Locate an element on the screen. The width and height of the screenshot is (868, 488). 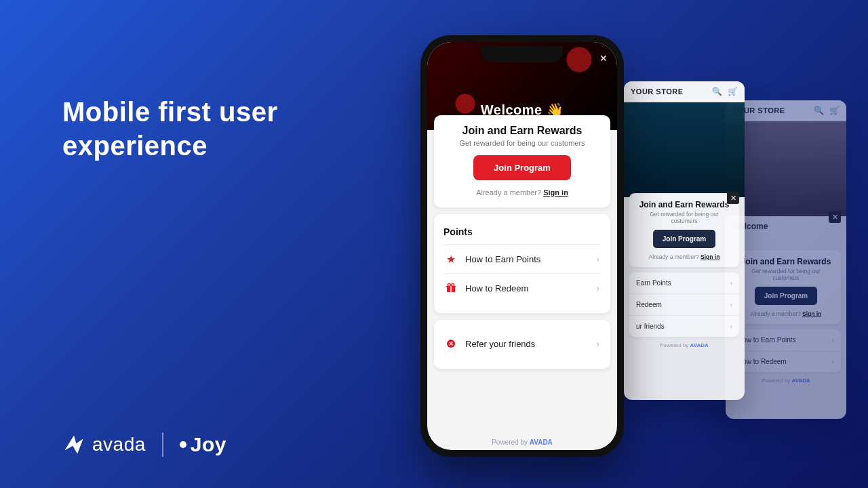
logo-divider is located at coordinates (163, 445).